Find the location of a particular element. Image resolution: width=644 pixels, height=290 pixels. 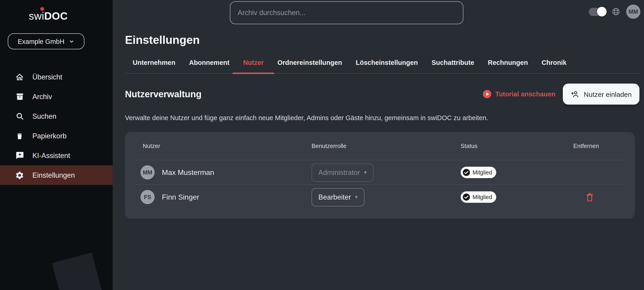

archive-icon is located at coordinates (20, 97).